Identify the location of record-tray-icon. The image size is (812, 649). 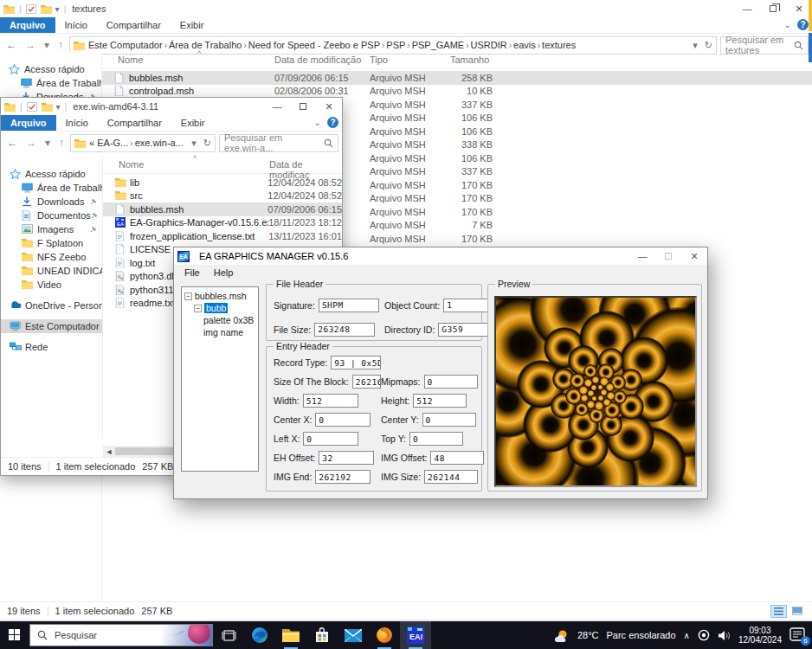
(704, 635).